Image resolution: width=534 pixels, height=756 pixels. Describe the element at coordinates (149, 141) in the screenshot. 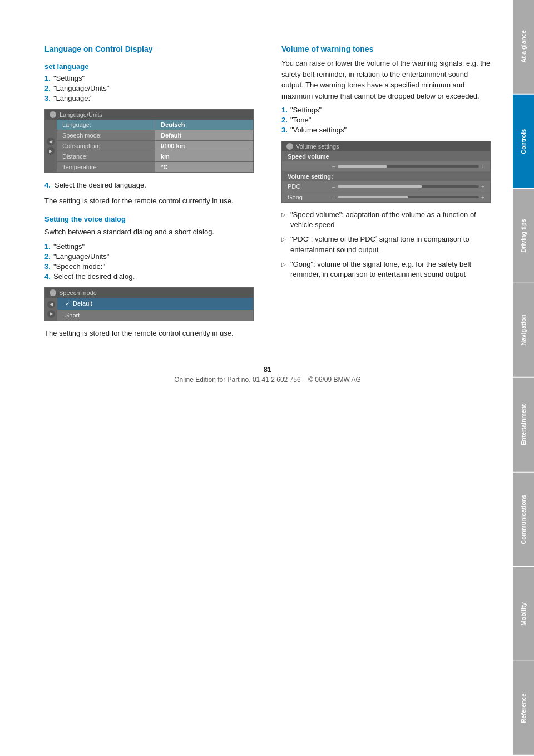

I see `language-units-screenshot: Language/Units ◀ ▶ Language: Deutsch Spe…` at that location.